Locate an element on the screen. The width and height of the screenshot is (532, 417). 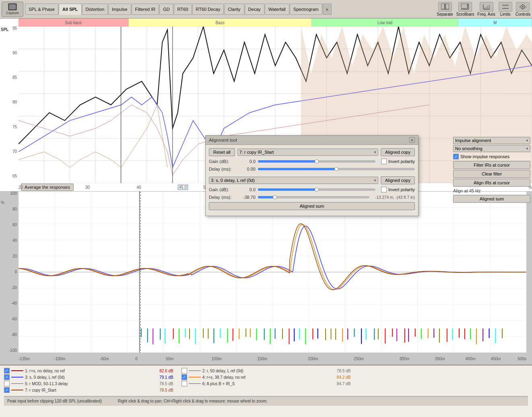
legend-value-2: 78.5 dB is located at coordinates (340, 371).